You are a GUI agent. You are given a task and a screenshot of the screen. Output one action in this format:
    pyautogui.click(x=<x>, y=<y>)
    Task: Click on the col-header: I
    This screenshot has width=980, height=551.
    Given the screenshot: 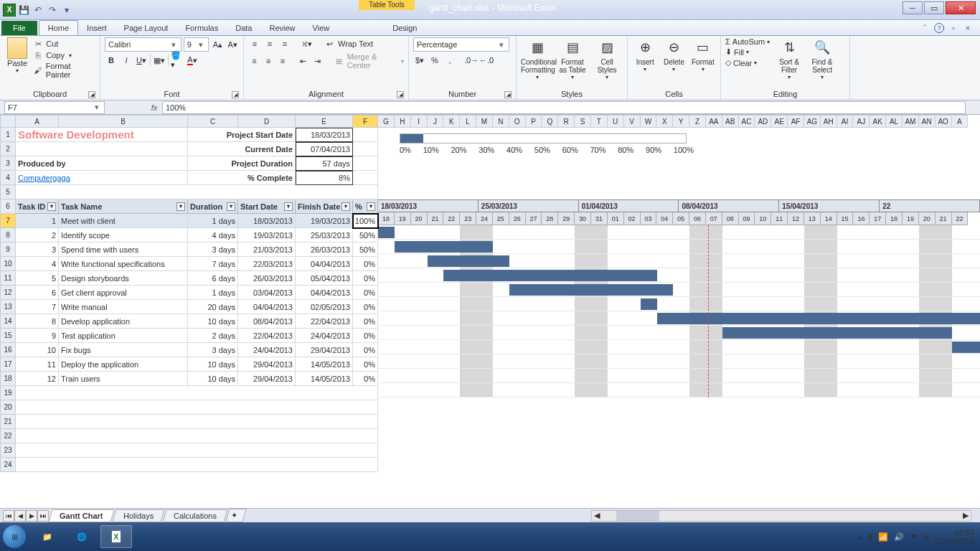 What is the action you would take?
    pyautogui.click(x=419, y=121)
    